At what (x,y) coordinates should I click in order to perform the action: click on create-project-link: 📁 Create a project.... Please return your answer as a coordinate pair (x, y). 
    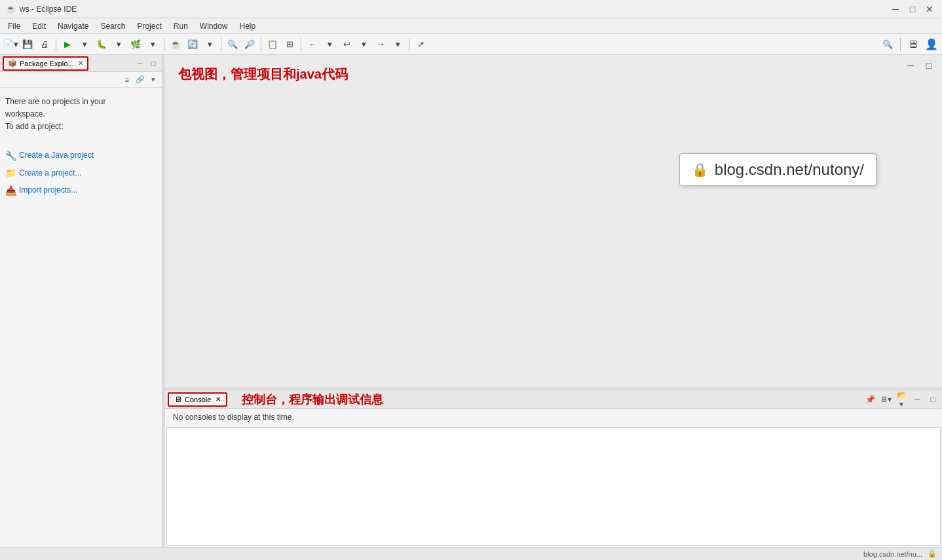
    Looking at the image, I should click on (81, 173).